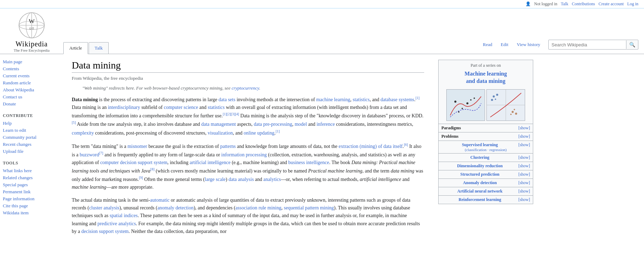 This screenshot has height=273, width=644. Describe the element at coordinates (231, 114) in the screenshot. I see `cite-1234: [1][2][3][4]` at that location.